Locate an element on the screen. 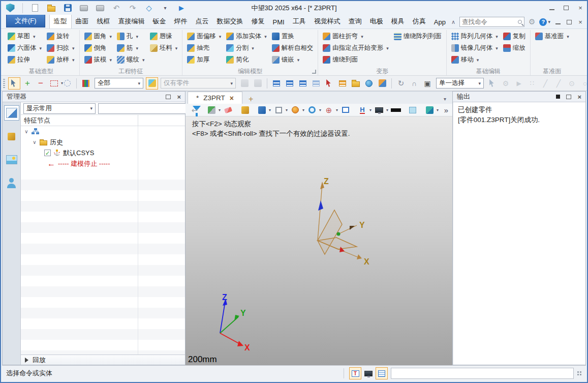 The height and width of the screenshot is (383, 588). qat-button: ▶ is located at coordinates (181, 8).